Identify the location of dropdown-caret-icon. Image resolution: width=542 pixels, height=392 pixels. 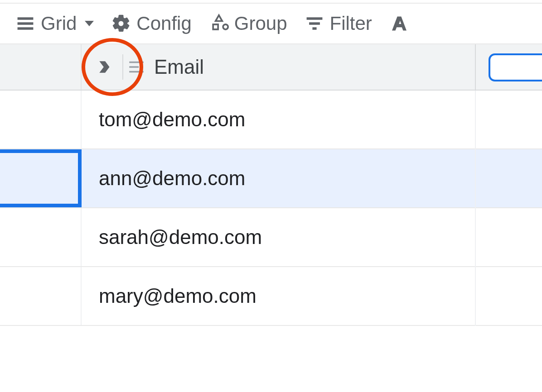
(89, 24).